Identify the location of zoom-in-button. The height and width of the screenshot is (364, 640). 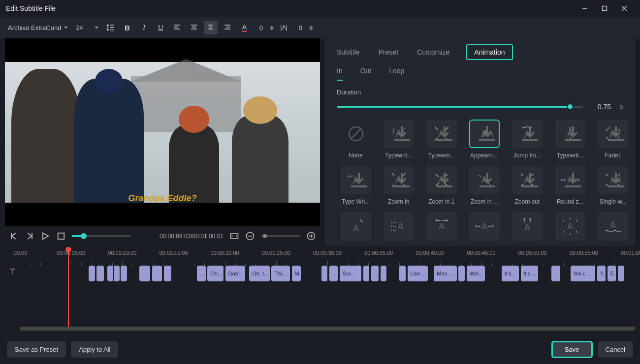
(311, 236).